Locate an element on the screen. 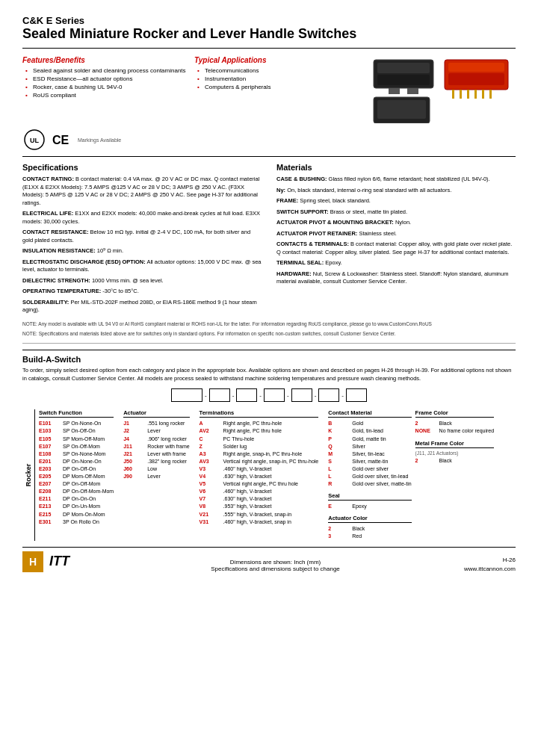 This screenshot has height=756, width=538. features-title: Features/Benefits is located at coordinates (105, 60).